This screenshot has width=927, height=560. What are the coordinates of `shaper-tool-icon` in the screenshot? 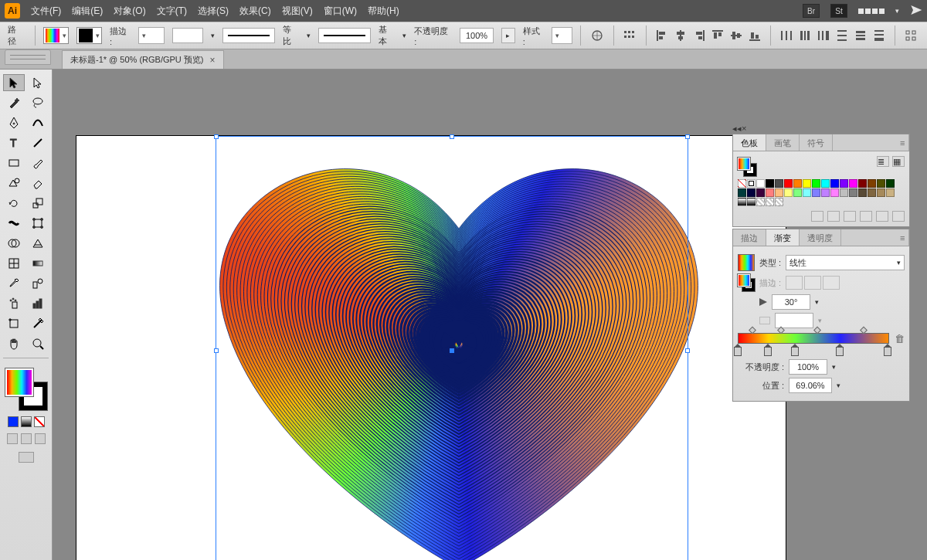 It's located at (14, 183).